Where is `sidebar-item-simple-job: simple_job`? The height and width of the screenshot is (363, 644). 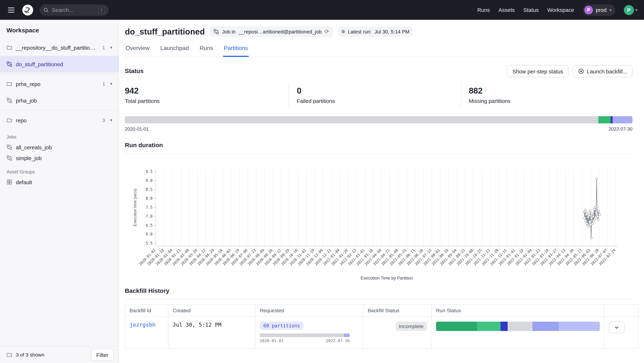 sidebar-item-simple-job: simple_job is located at coordinates (60, 158).